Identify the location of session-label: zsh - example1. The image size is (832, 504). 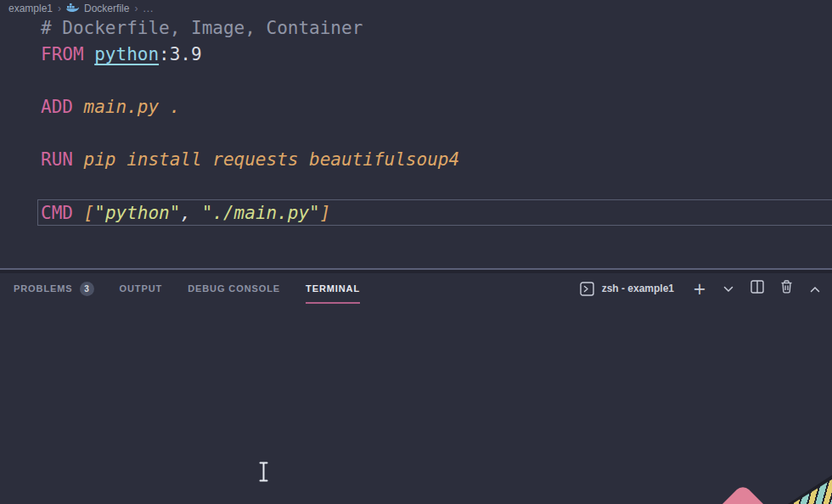
(638, 288).